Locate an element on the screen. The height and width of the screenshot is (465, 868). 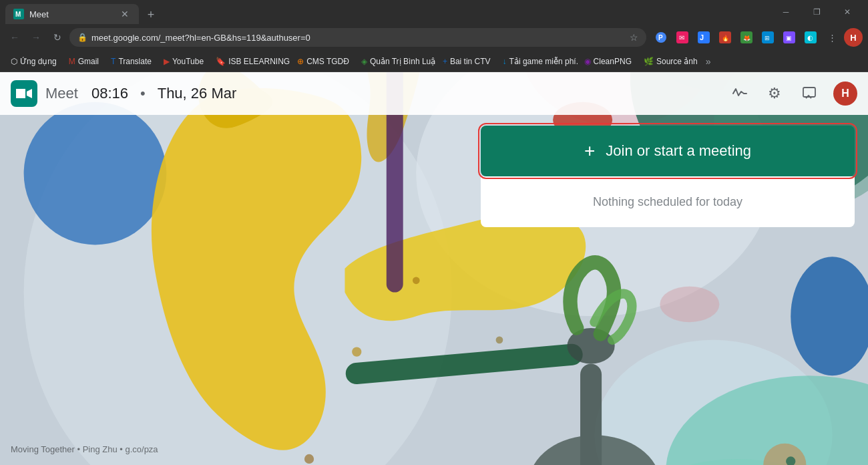
cleanpng-icon: ◉ is located at coordinates (588, 61).